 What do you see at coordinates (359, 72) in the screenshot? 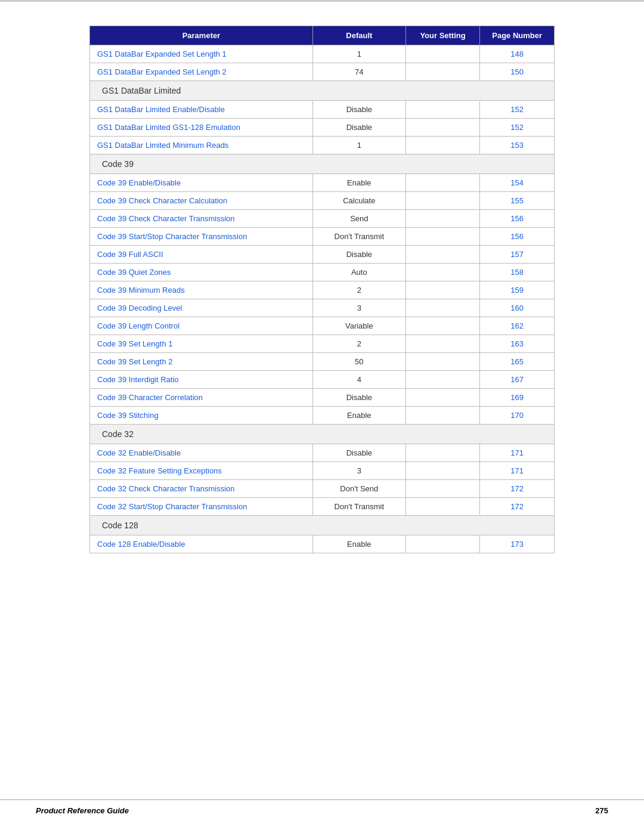
I see `default-cell: 74` at bounding box center [359, 72].